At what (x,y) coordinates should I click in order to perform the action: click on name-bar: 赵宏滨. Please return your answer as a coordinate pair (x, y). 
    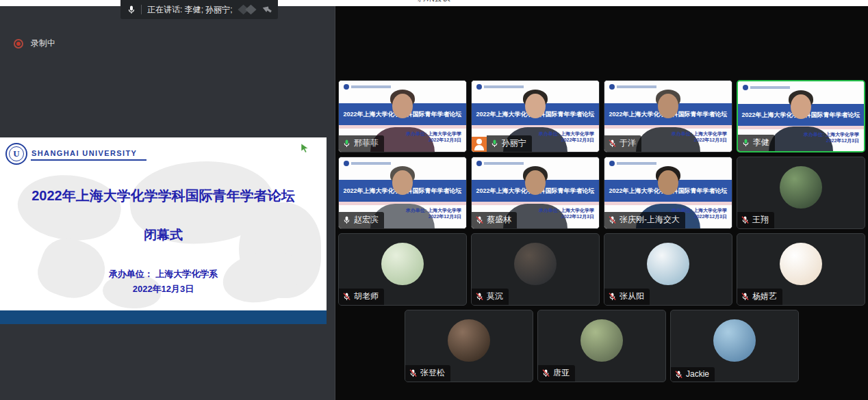
    Looking at the image, I should click on (361, 220).